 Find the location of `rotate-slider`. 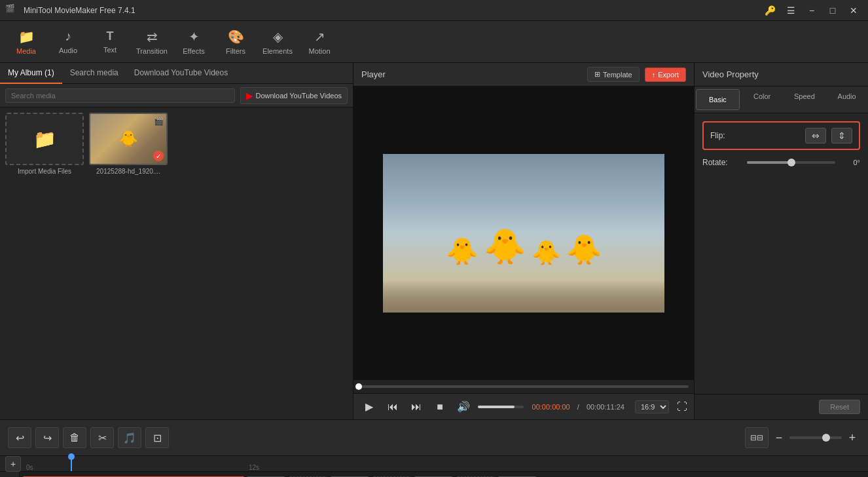

rotate-slider is located at coordinates (791, 162).